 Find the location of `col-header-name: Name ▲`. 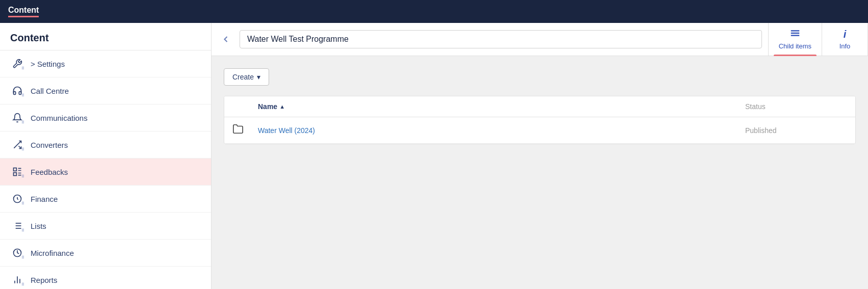

col-header-name: Name ▲ is located at coordinates (502, 107).